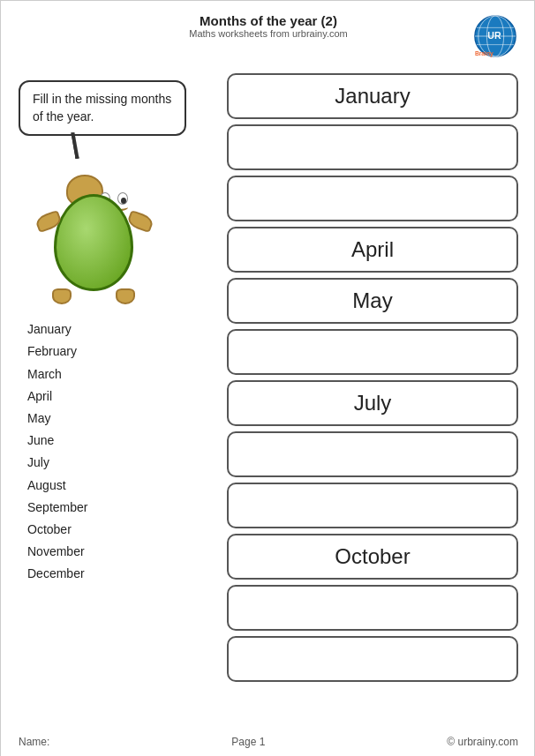  I want to click on month-list-item: March, so click(120, 374).